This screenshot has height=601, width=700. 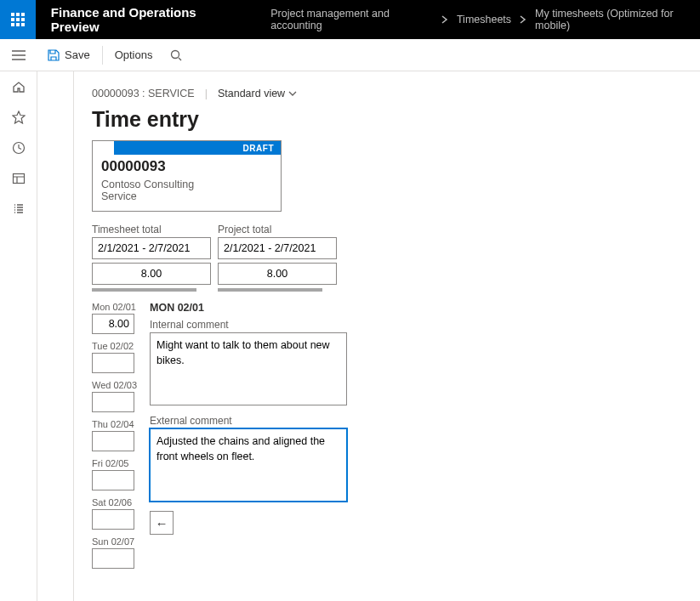 I want to click on breadcrumb-item: Project management and accounting, so click(x=352, y=20).